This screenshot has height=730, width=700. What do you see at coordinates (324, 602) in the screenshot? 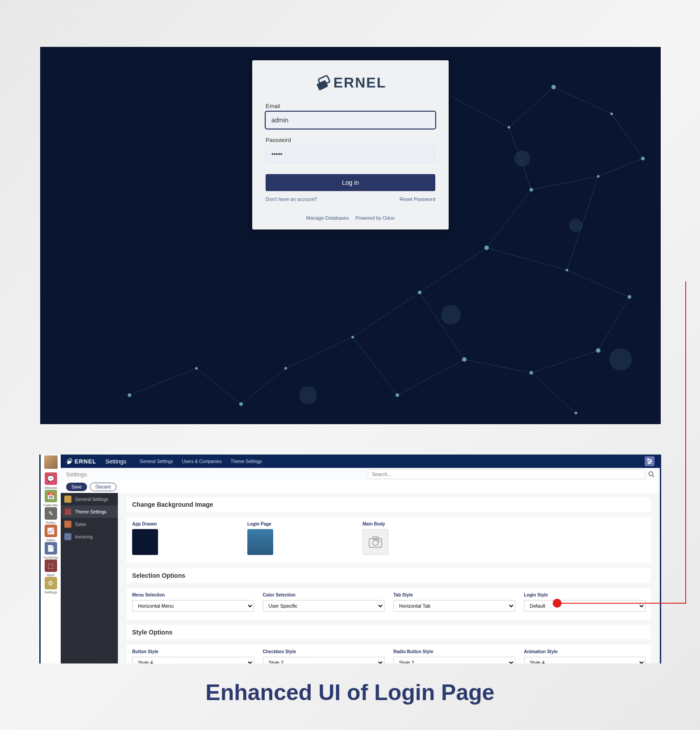
I see `dropdown-color-selection: Color SelectionUser Specific` at bounding box center [324, 602].